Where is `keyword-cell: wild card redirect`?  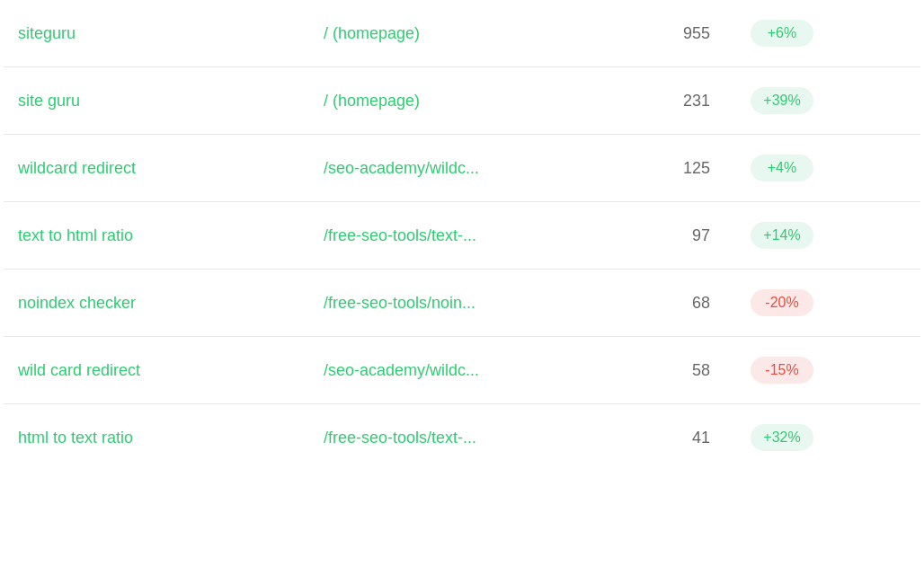 keyword-cell: wild card redirect is located at coordinates (171, 370).